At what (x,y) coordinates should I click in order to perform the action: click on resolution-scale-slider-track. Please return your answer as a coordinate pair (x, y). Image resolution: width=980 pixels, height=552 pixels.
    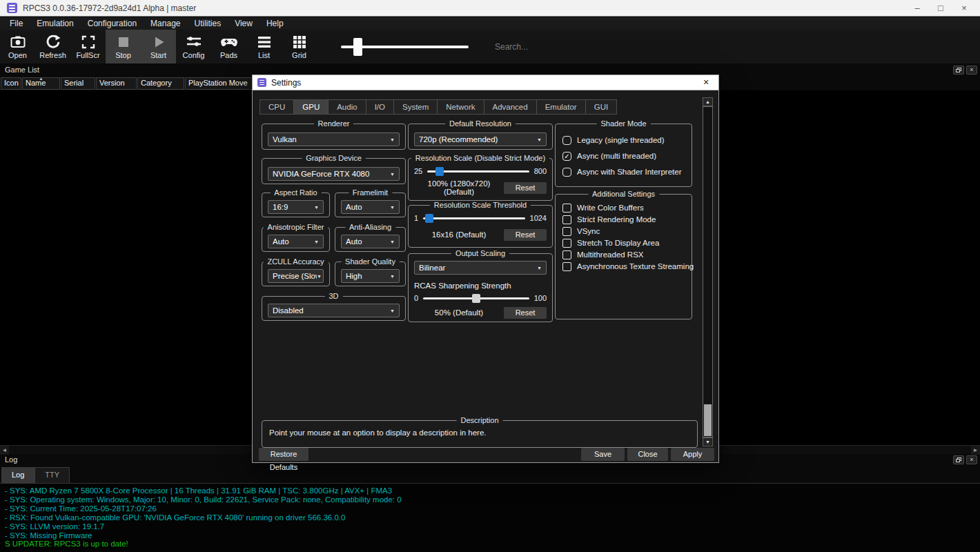
    Looking at the image, I should click on (478, 171).